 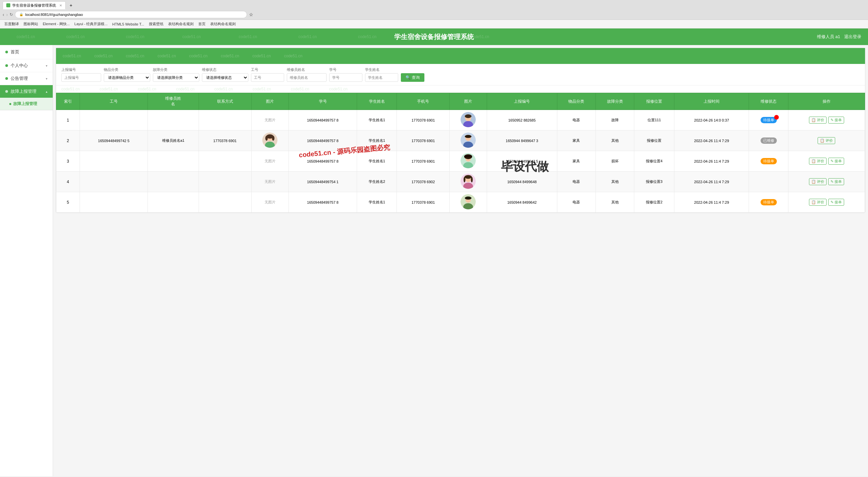 I want to click on cell-worker-img, so click(x=270, y=141).